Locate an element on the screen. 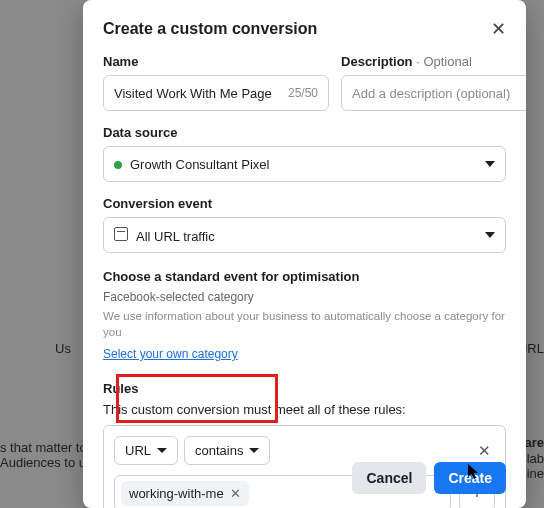  rules-sub: This custom conversion must meet all of … is located at coordinates (304, 410).